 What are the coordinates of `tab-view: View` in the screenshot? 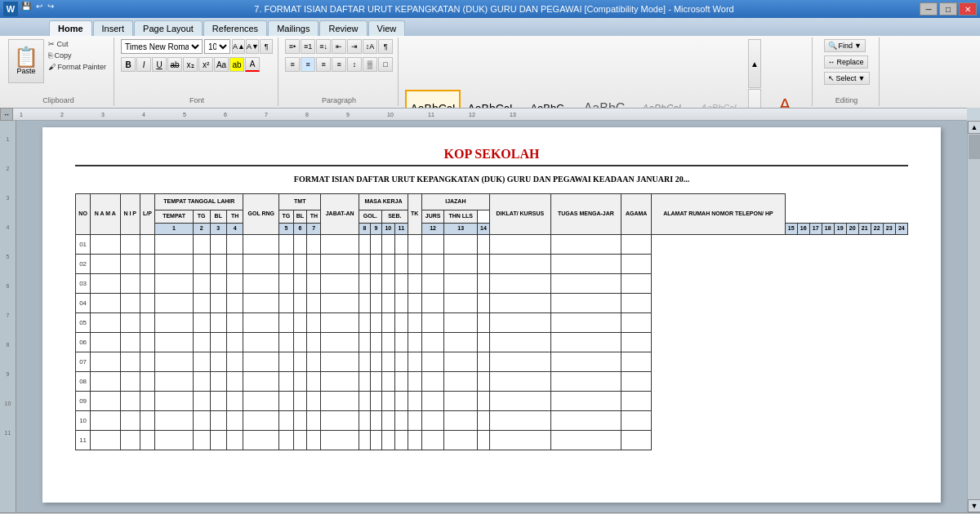 It's located at (387, 28).